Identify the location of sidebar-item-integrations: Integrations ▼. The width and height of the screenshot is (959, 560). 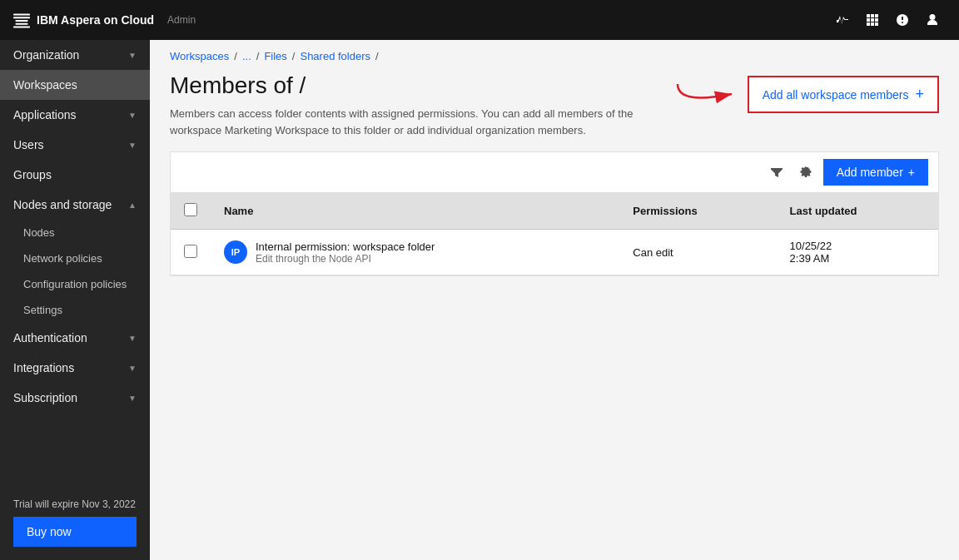
(75, 368).